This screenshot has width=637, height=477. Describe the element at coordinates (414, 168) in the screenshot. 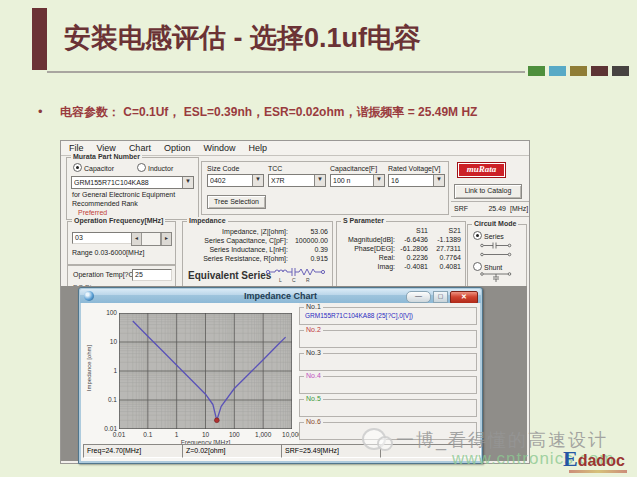

I see `rated-voltage-label: Rated Voltage[V]` at that location.